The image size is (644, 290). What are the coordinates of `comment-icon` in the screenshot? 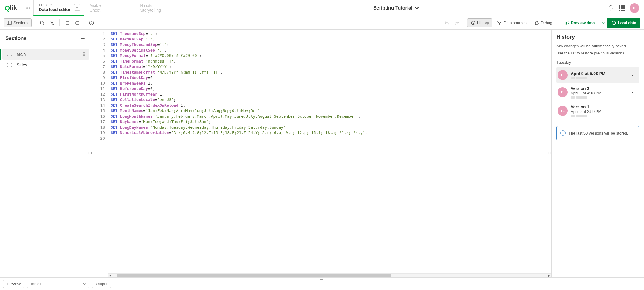 It's located at (52, 23).